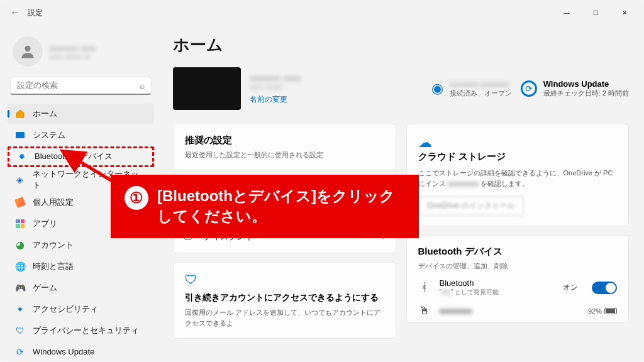 The height and width of the screenshot is (362, 644). What do you see at coordinates (20, 135) in the screenshot?
I see `system-icon` at bounding box center [20, 135].